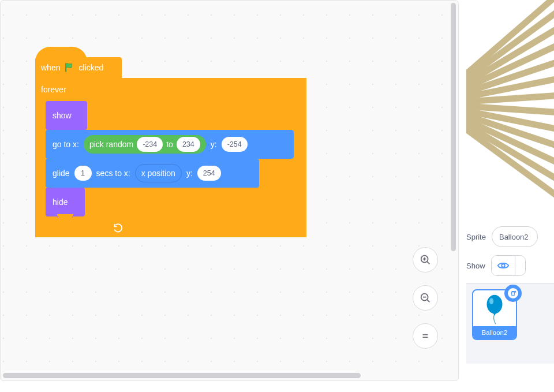 This screenshot has width=554, height=392. I want to click on glide-y-label: y:, so click(189, 173).